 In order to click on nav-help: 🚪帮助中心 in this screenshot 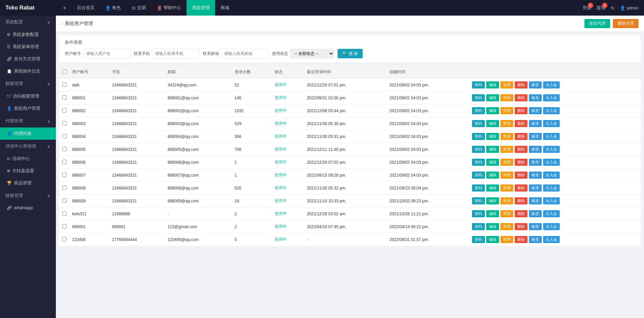, I will do `click(169, 8)`.